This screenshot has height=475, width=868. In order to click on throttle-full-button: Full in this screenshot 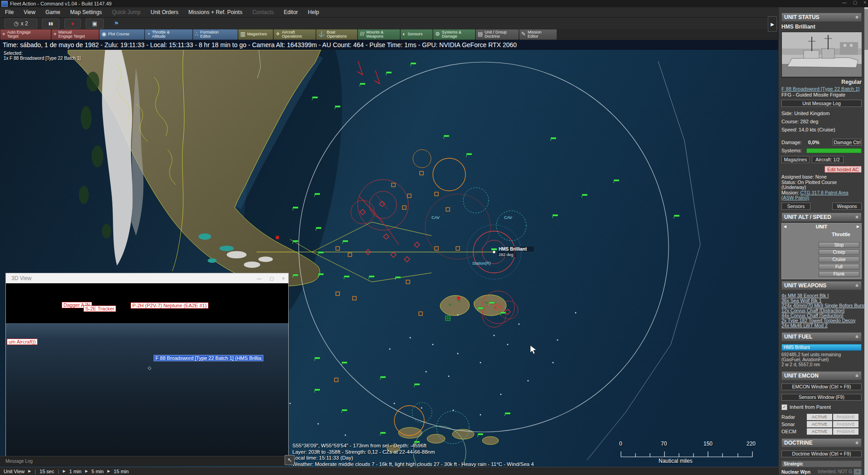, I will do `click(839, 267)`.